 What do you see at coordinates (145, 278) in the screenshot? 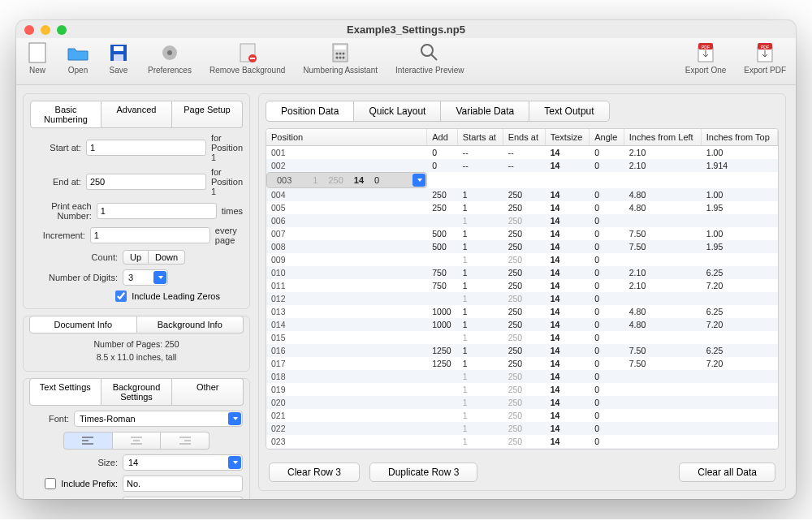
I see `digits-select: 3` at bounding box center [145, 278].